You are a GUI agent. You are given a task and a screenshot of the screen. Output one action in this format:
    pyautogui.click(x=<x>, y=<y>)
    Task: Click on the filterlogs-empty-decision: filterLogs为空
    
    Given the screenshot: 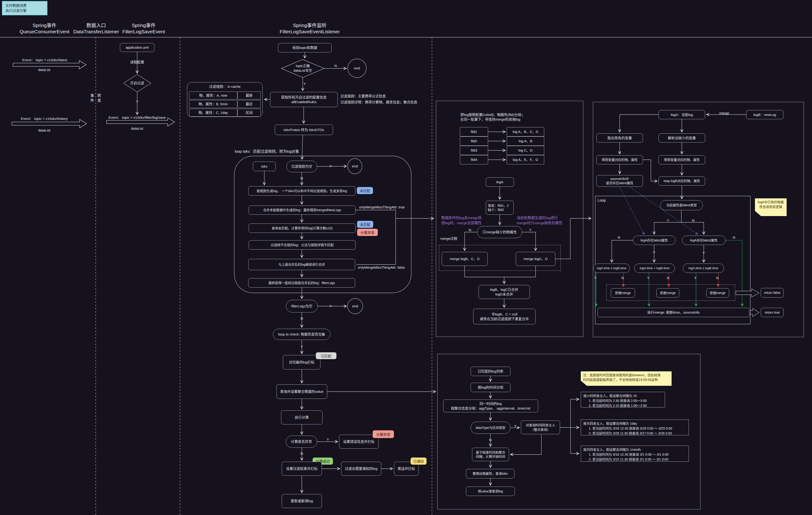 What is the action you would take?
    pyautogui.click(x=302, y=306)
    